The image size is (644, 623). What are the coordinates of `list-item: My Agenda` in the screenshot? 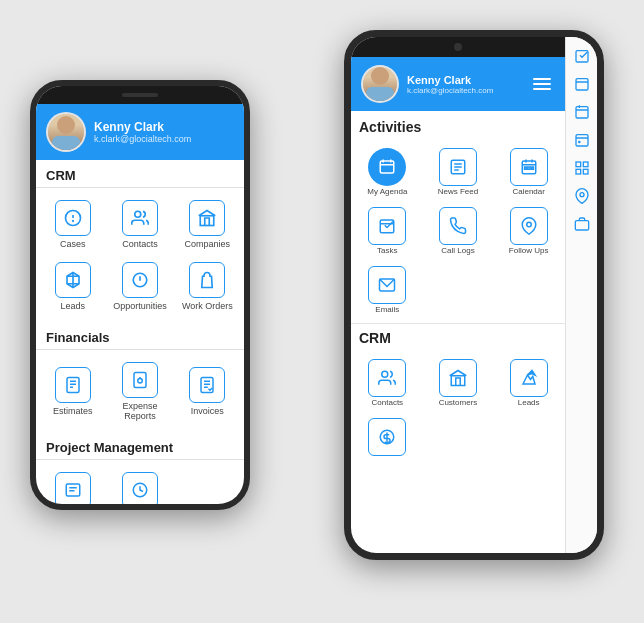 It's located at (388, 172).